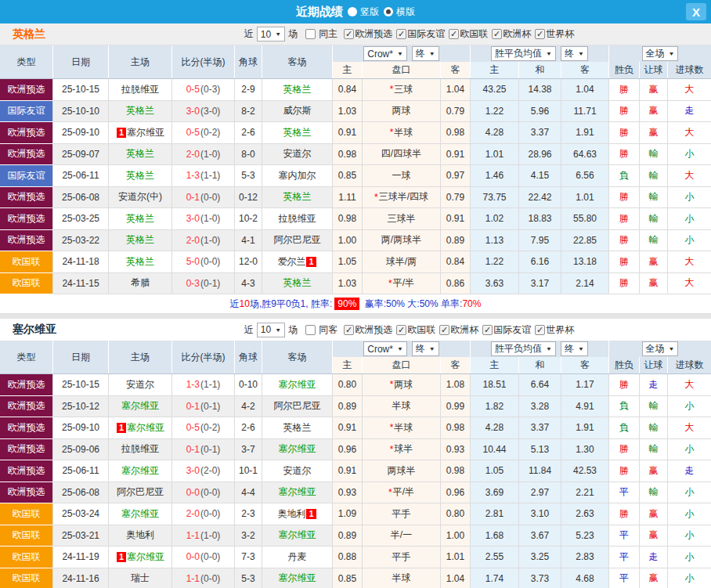  What do you see at coordinates (495, 557) in the screenshot?
I see `avg-odds-value: 2.55` at bounding box center [495, 557].